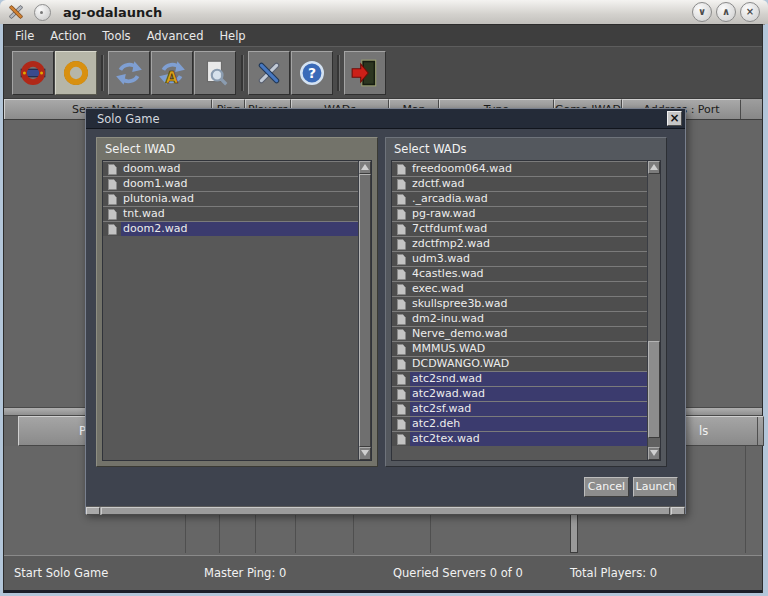 The image size is (768, 596). I want to click on resize-handle-left, so click(93, 511).